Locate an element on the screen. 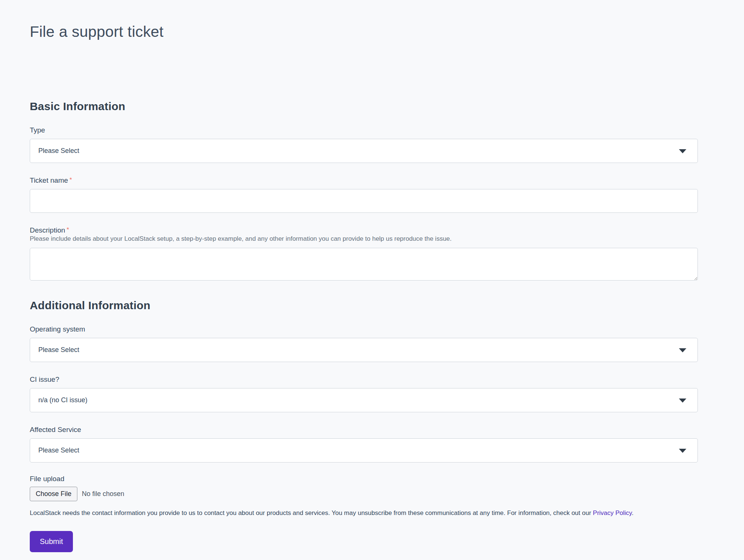  file-upload-field: File upload Choose File No file chosen is located at coordinates (364, 488).